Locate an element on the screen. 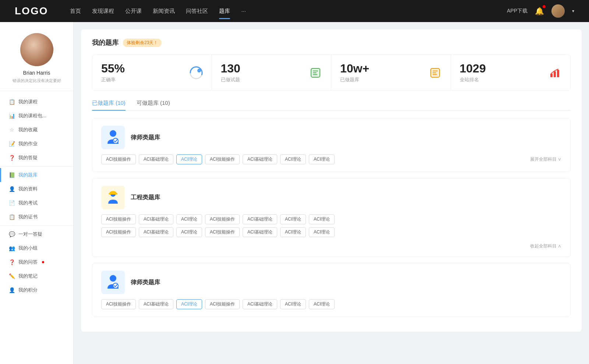 The width and height of the screenshot is (589, 364). expand-link-1: 展开全部科目 ∨ is located at coordinates (546, 160).